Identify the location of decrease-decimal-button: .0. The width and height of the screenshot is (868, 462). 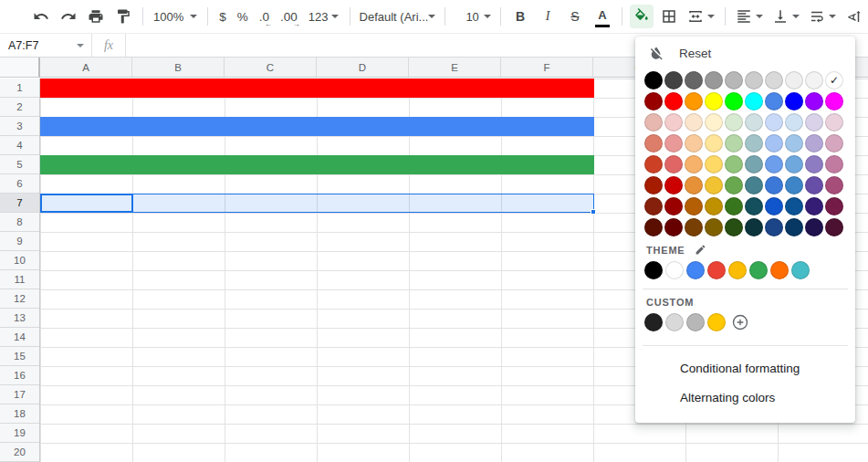
(265, 16).